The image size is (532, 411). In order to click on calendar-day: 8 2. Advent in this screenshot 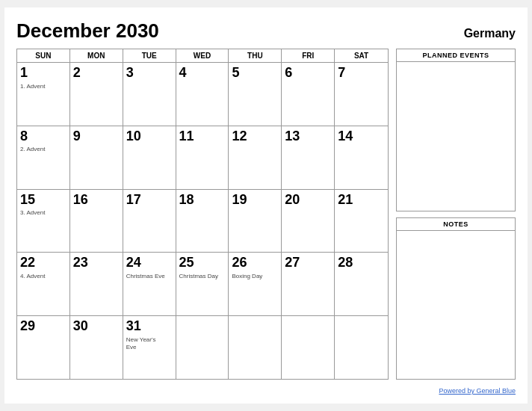, I will do `click(43, 158)`.